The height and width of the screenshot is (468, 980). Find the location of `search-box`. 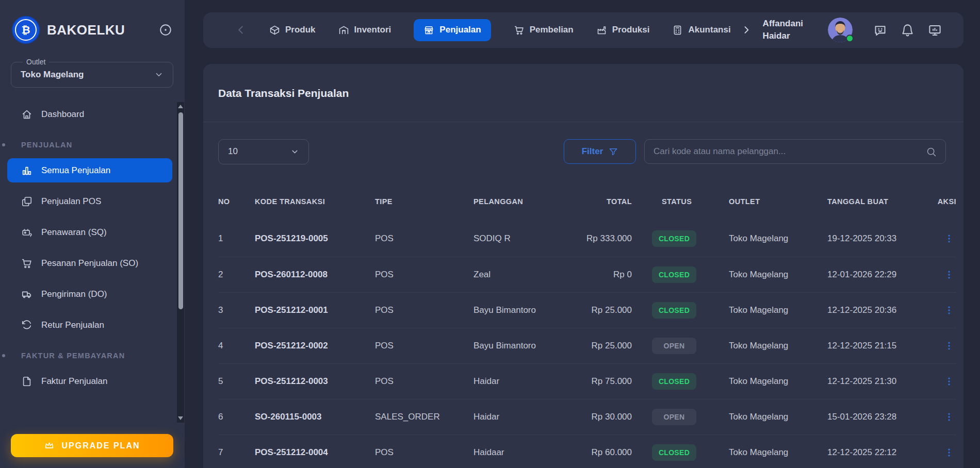

search-box is located at coordinates (795, 152).